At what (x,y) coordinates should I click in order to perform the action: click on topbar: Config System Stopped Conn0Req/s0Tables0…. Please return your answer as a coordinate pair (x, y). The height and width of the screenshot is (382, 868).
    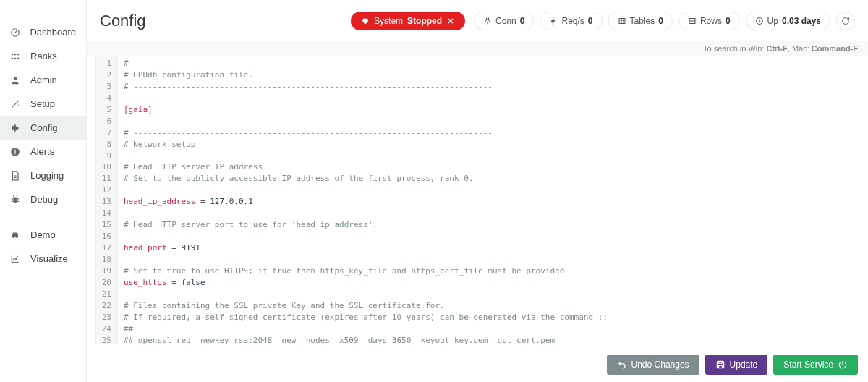
    Looking at the image, I should click on (477, 20).